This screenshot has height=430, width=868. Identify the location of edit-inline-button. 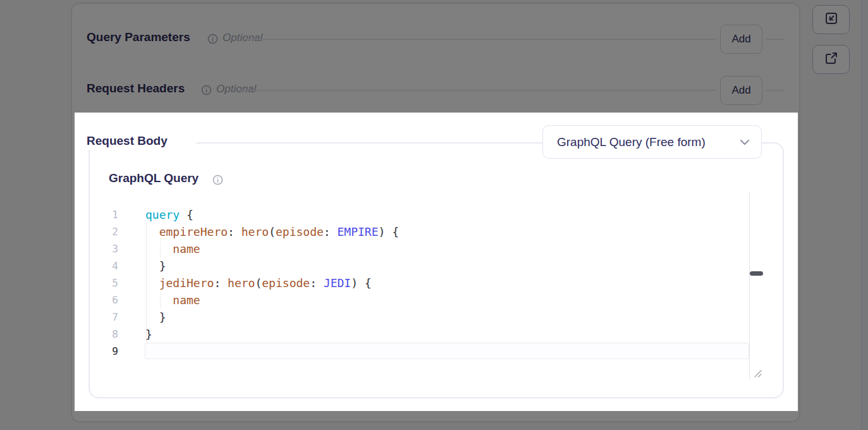
(831, 20).